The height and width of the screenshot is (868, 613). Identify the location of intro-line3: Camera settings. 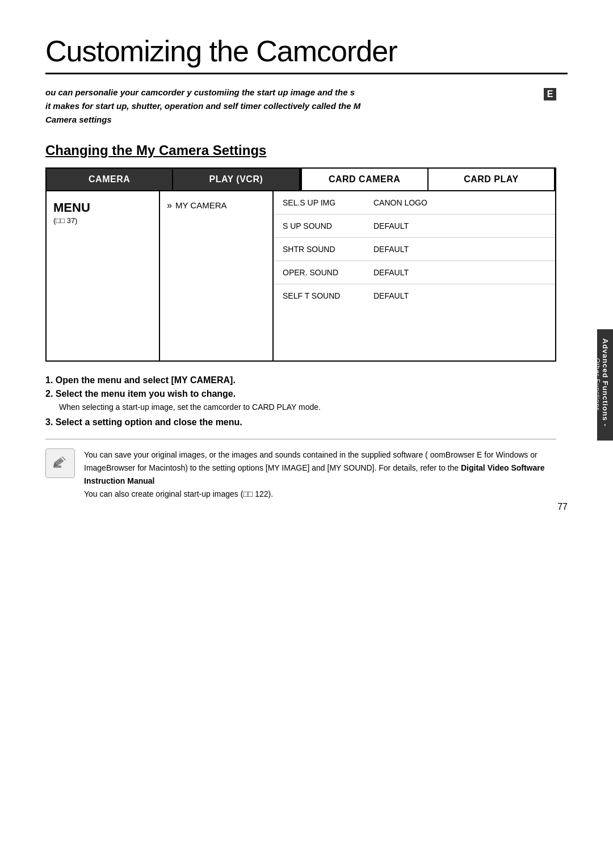
(78, 119).